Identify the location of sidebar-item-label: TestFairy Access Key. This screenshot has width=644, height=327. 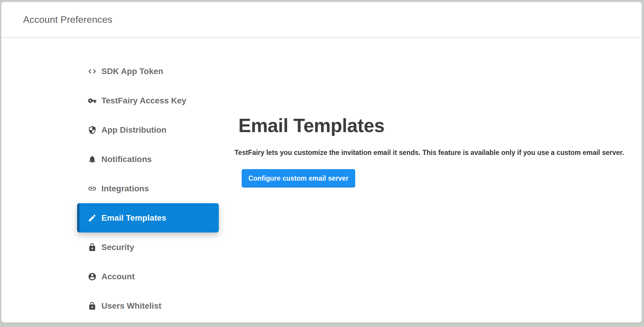
(144, 101).